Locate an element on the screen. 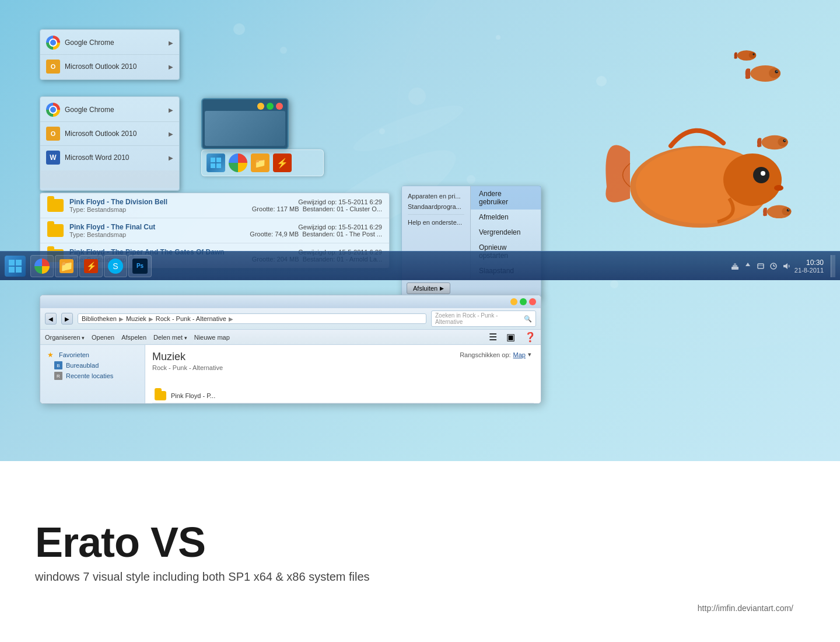 The width and height of the screenshot is (840, 642). start-menu-small: Google Chrome ▶ O Microsoft Outlook 2010… is located at coordinates (110, 55).